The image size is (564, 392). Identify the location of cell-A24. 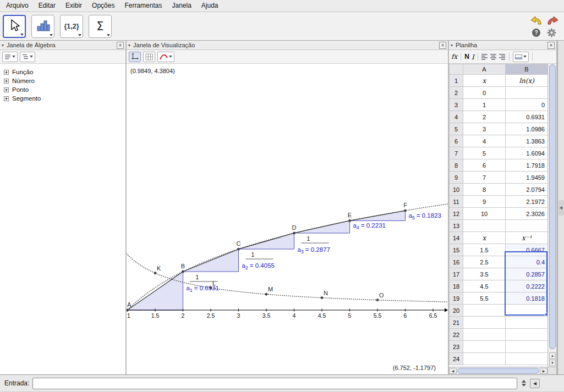
(484, 359).